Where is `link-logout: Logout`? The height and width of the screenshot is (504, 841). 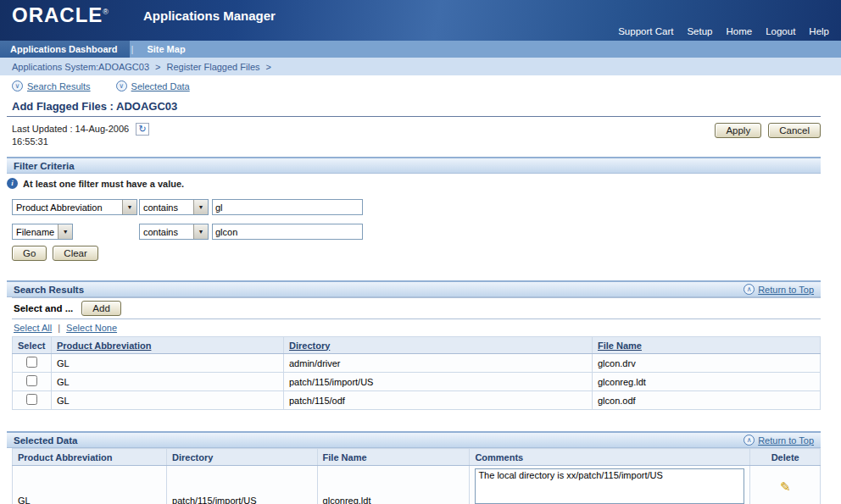
link-logout: Logout is located at coordinates (780, 31).